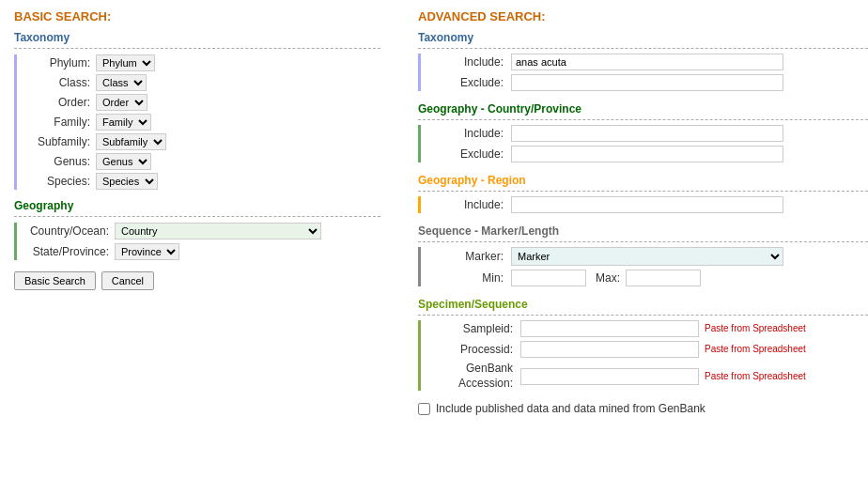 This screenshot has width=868, height=494. Describe the element at coordinates (197, 17) in the screenshot. I see `basic-search-title: BASIC SEARCH:` at that location.